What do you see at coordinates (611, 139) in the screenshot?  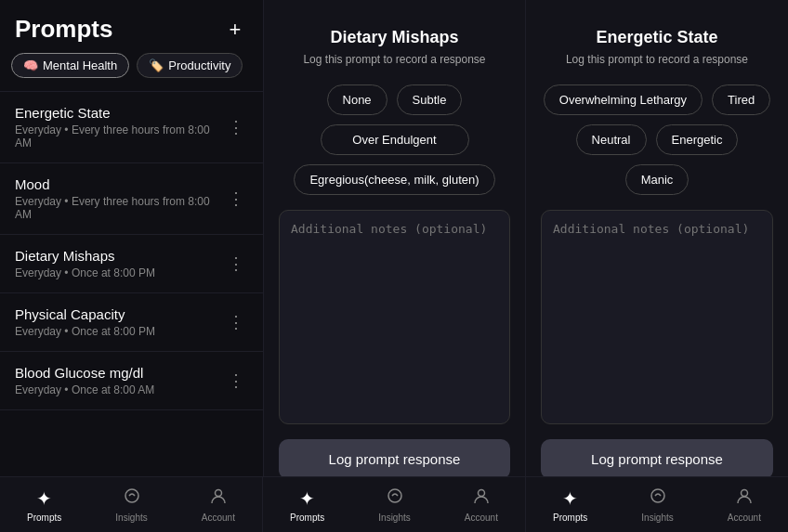 I see `chip-neutral: Neutral` at bounding box center [611, 139].